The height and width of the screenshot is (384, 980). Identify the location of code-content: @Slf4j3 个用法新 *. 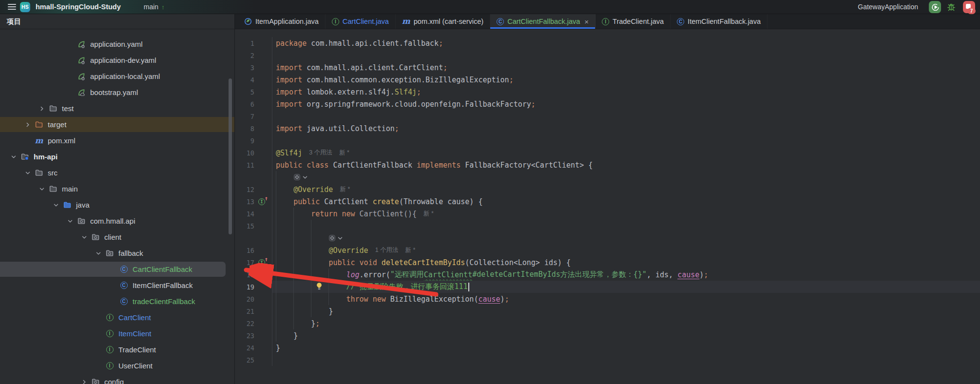
(626, 153).